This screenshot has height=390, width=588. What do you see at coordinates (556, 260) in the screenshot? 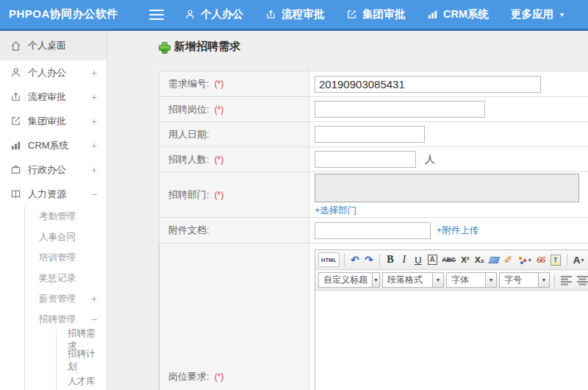
I see `paste-button: T` at bounding box center [556, 260].